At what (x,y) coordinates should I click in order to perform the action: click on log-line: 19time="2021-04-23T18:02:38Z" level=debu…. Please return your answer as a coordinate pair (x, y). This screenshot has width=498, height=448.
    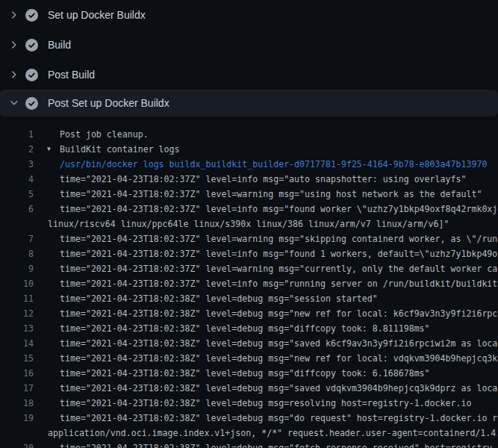
    Looking at the image, I should click on (249, 418).